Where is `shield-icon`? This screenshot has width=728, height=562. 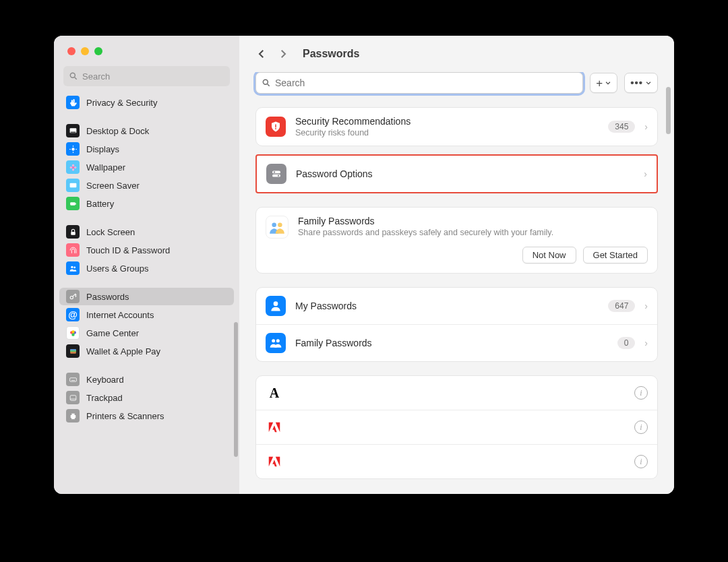 shield-icon is located at coordinates (276, 127).